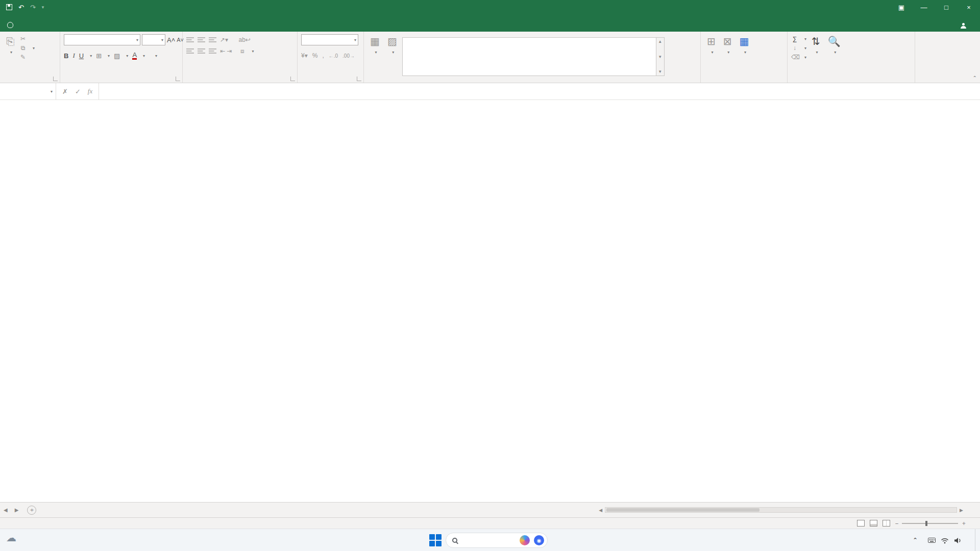  I want to click on format-as-table-icon: ▨, so click(392, 41).